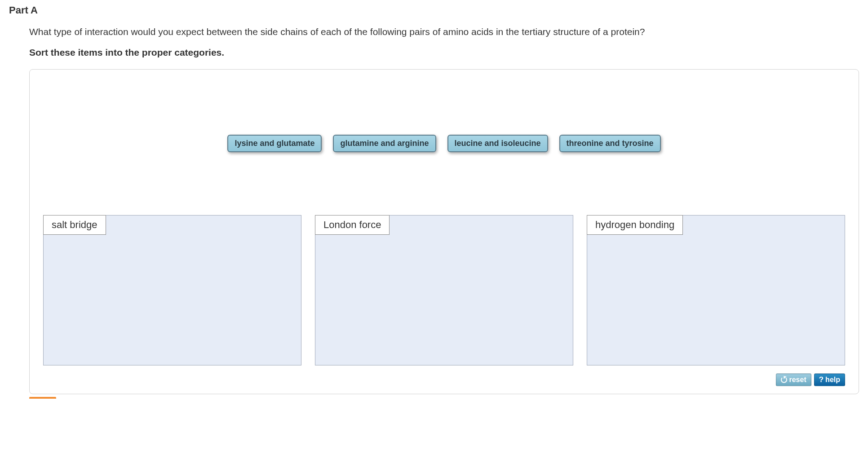 The width and height of the screenshot is (868, 475). I want to click on category-label: salt bridge, so click(75, 225).